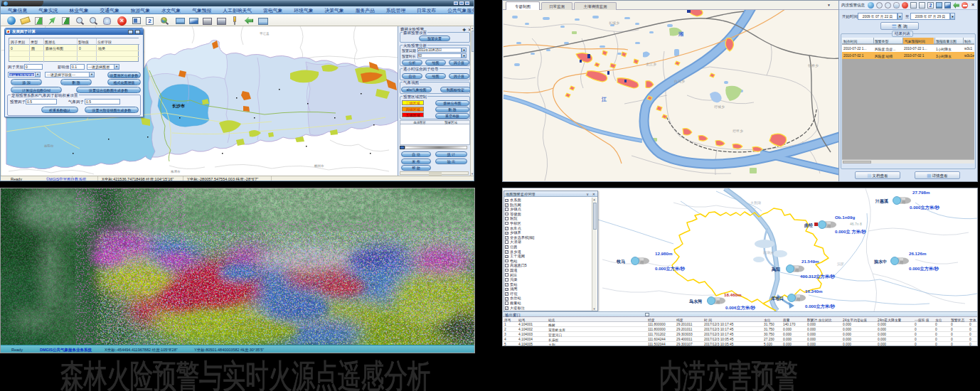 The image size is (980, 391). I want to click on svg-text: 汁惠溪, so click(882, 201).